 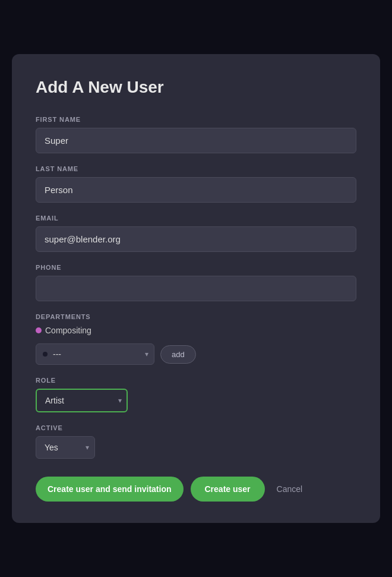 I want to click on department-select: --- Compositing Animation Rigging, so click(x=95, y=354).